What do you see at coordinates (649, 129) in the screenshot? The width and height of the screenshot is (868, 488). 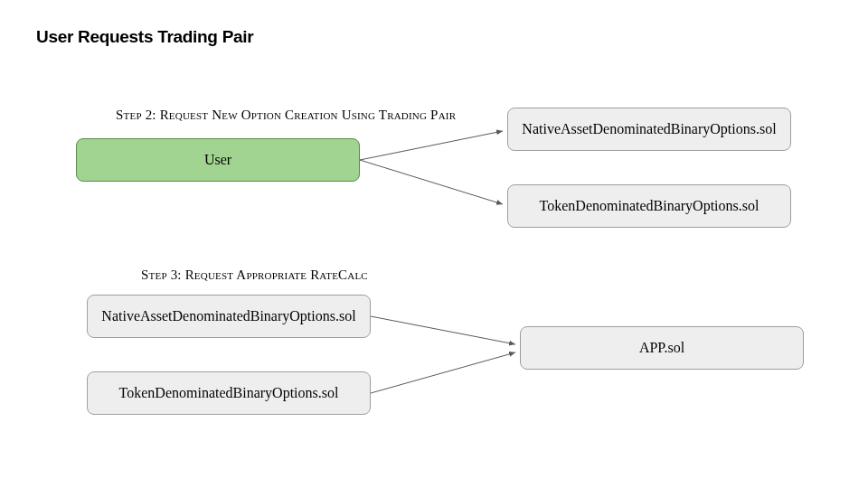 I see `node-native-step2-label: NativeAssetDenominatedBinaryOptions.sol` at bounding box center [649, 129].